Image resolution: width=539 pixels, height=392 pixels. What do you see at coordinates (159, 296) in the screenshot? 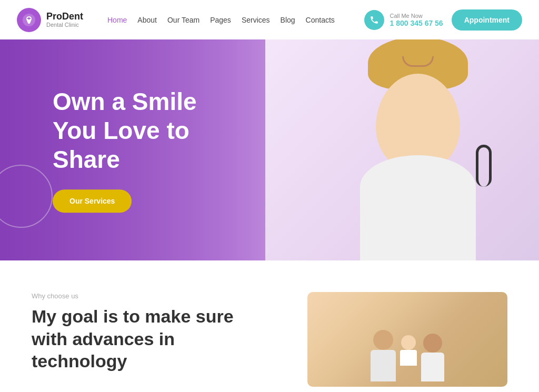
I see `why-label: Why choose us` at bounding box center [159, 296].